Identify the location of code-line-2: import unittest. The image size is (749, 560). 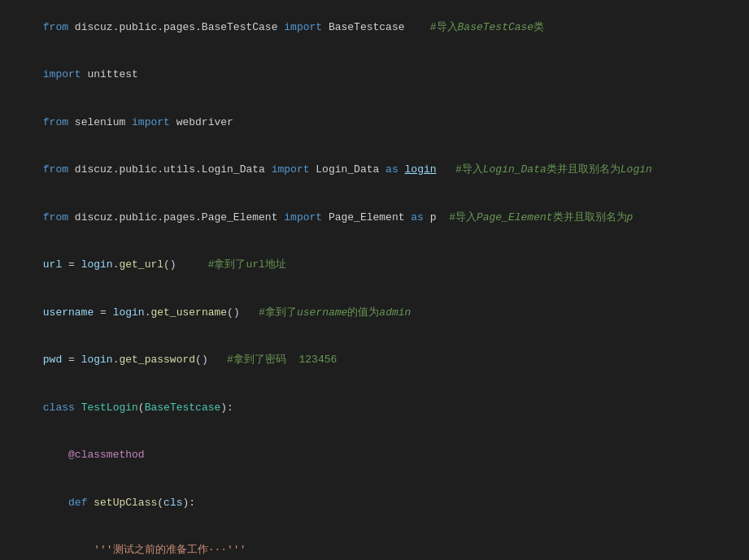
(374, 75).